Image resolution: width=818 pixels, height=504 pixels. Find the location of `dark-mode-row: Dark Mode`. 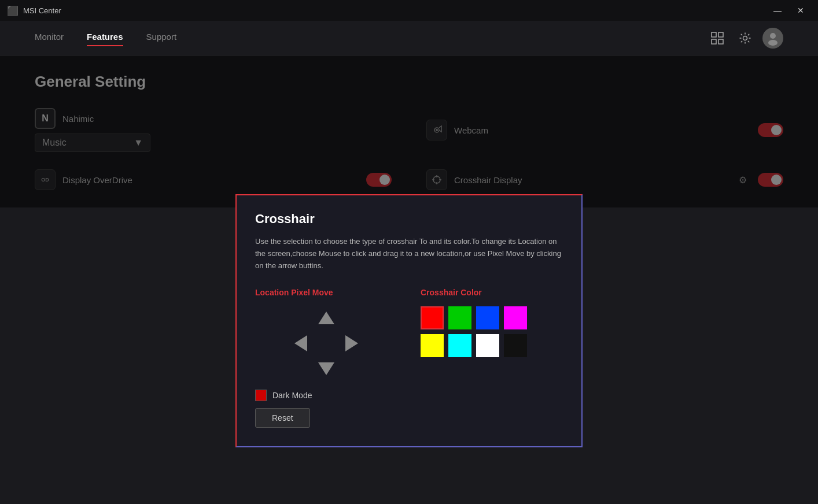

dark-mode-row: Dark Mode is located at coordinates (326, 395).